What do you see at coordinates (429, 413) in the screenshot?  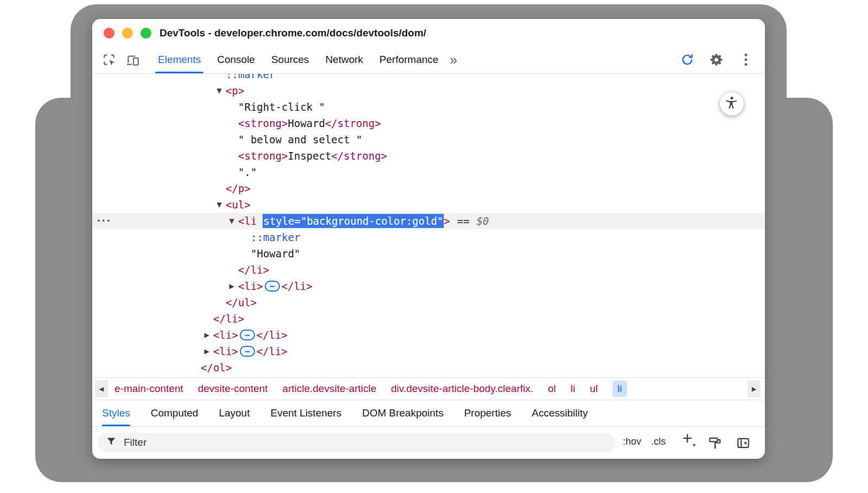 I see `sidebar-panel-tabs: StylesComputedLayoutEvent ListenersDOM B…` at bounding box center [429, 413].